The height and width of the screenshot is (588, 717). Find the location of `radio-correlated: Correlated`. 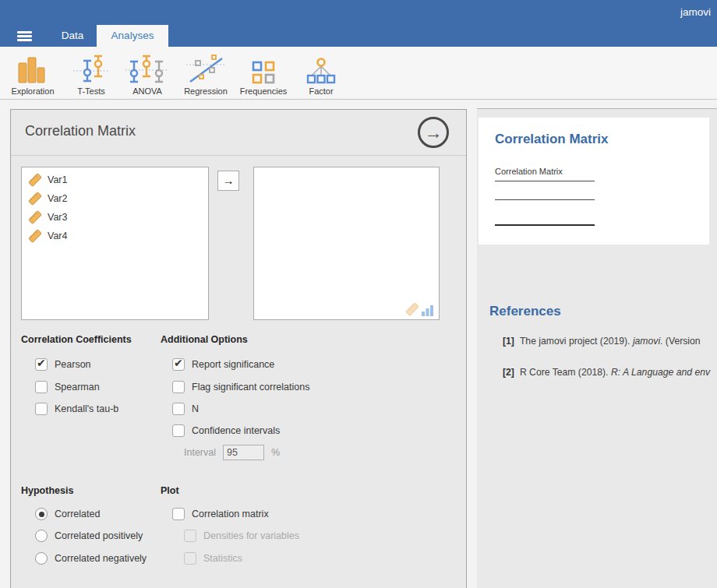

radio-correlated: Correlated is located at coordinates (67, 514).